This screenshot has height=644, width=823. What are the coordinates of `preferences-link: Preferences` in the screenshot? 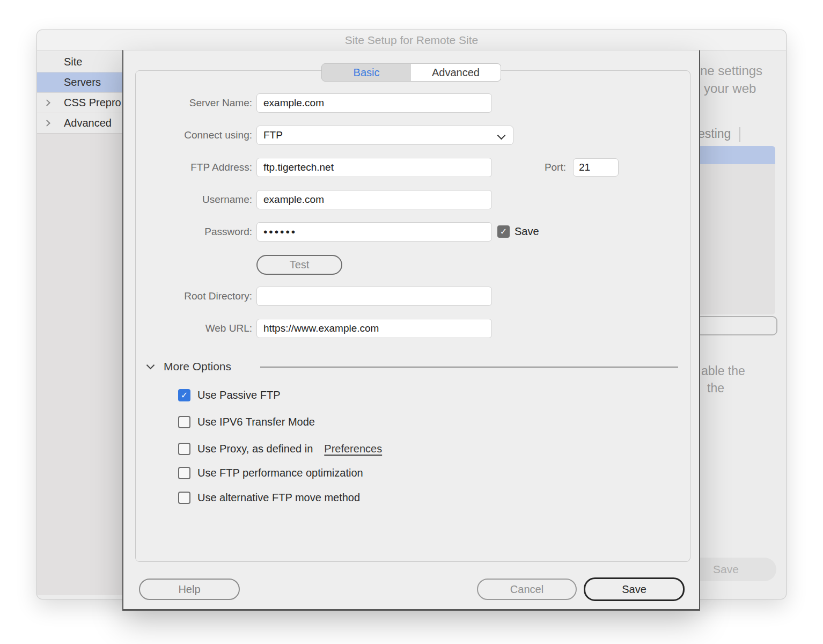 It's located at (353, 449).